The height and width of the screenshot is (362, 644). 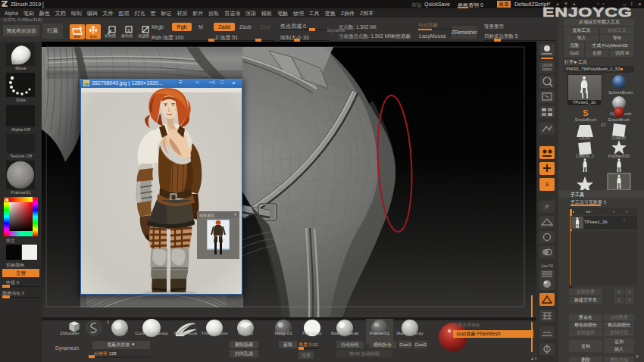 What do you see at coordinates (619, 120) in the screenshot?
I see `svg-text: EraserBrush` at bounding box center [619, 120].